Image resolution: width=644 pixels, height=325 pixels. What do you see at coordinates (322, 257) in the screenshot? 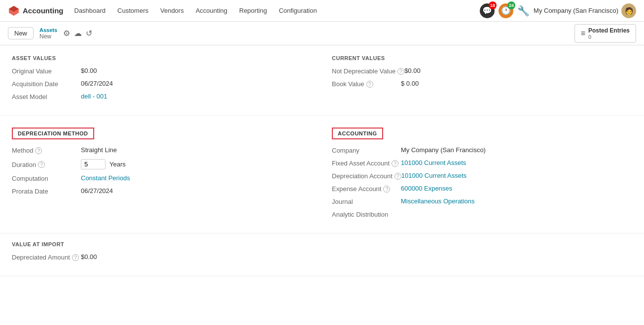
I see `depreciated-amount-row: Depreciated Amount ? $0.00` at bounding box center [322, 257].